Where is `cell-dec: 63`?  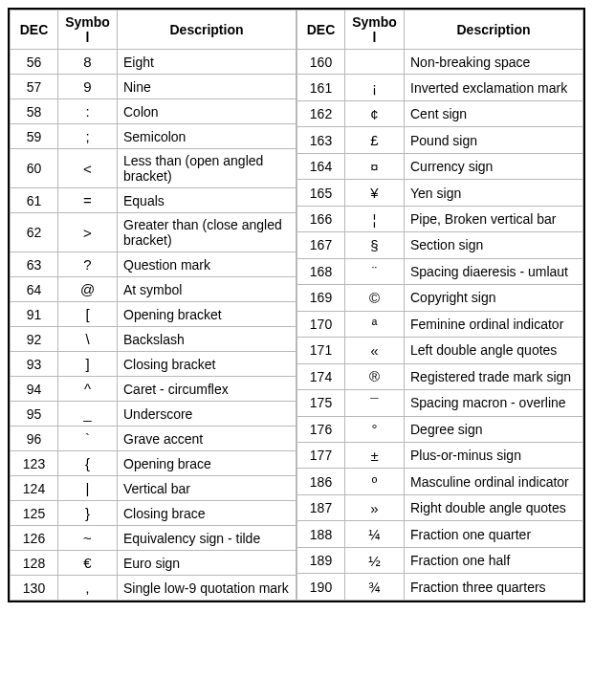 cell-dec: 63 is located at coordinates (34, 265).